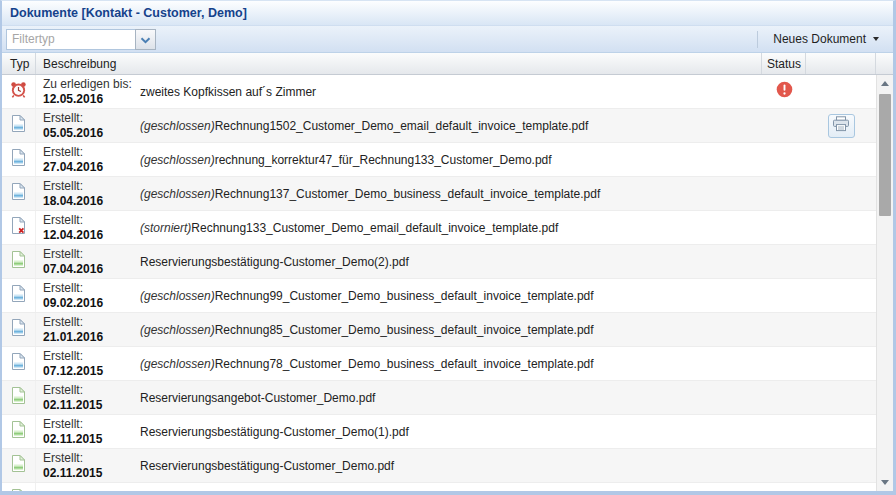 Image resolution: width=896 pixels, height=495 pixels. What do you see at coordinates (404, 330) in the screenshot?
I see `document-filename: Rechnung85_Customer_Demo_business_defaul…` at bounding box center [404, 330].